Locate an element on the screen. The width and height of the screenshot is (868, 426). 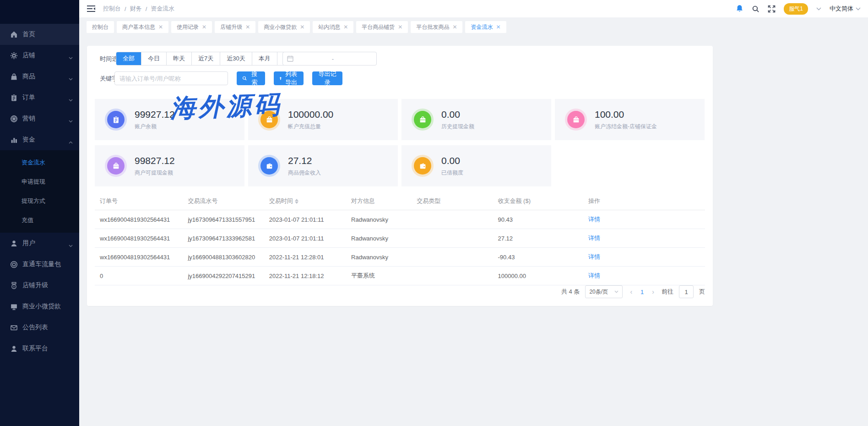
tab-platform-wholesale: 平台批发商品✕ is located at coordinates (437, 27).